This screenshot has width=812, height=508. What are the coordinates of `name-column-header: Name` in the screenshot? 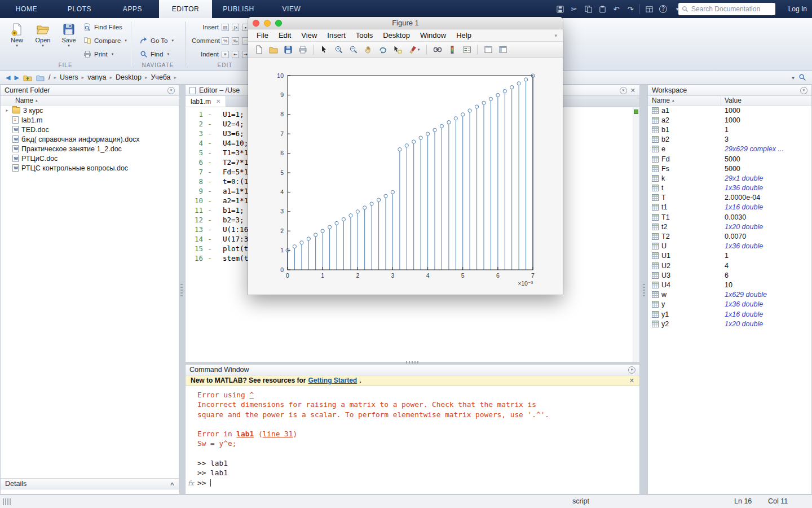 It's located at (90, 100).